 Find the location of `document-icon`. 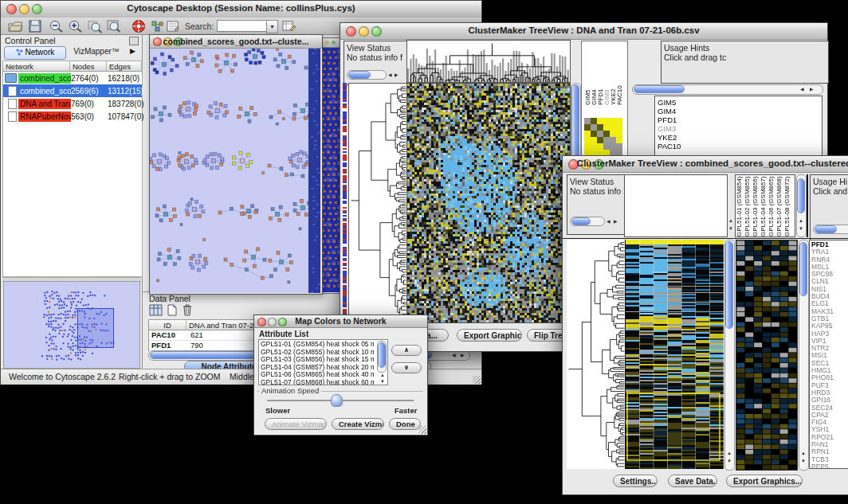

document-icon is located at coordinates (172, 311).